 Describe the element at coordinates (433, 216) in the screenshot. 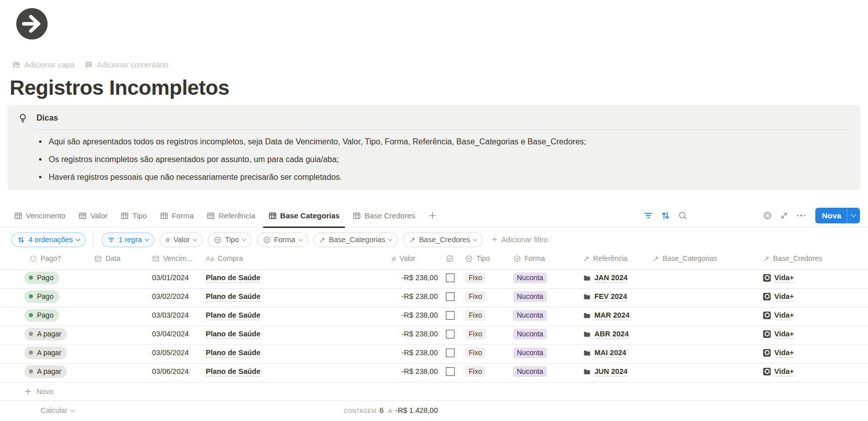

I see `add-view-button` at that location.